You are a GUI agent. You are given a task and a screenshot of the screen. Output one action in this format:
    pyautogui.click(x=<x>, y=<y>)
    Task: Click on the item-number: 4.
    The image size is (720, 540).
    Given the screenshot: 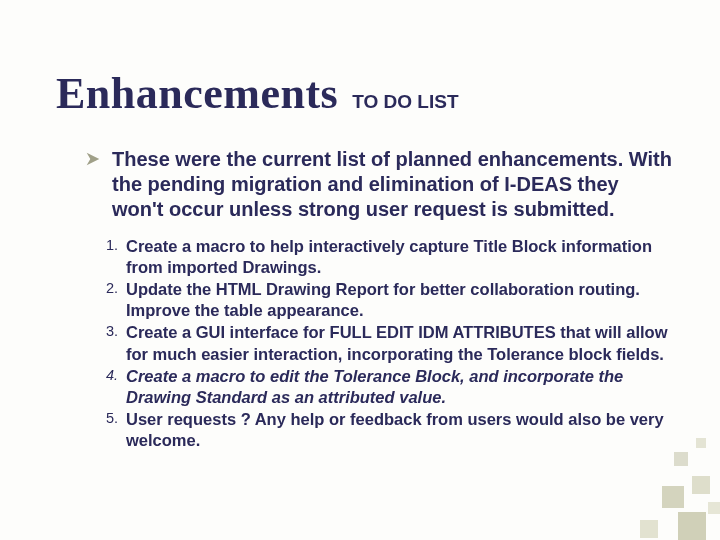 What is the action you would take?
    pyautogui.click(x=107, y=376)
    